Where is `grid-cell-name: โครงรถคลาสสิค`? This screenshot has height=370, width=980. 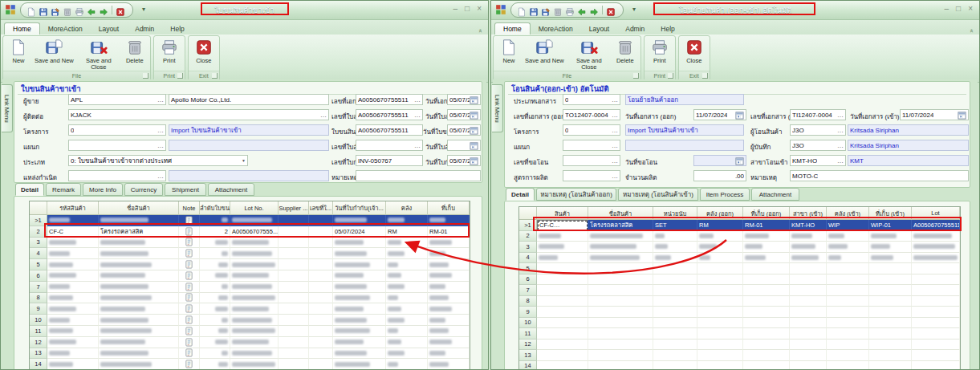 grid-cell-name: โครงรถคลาสสิค is located at coordinates (621, 226).